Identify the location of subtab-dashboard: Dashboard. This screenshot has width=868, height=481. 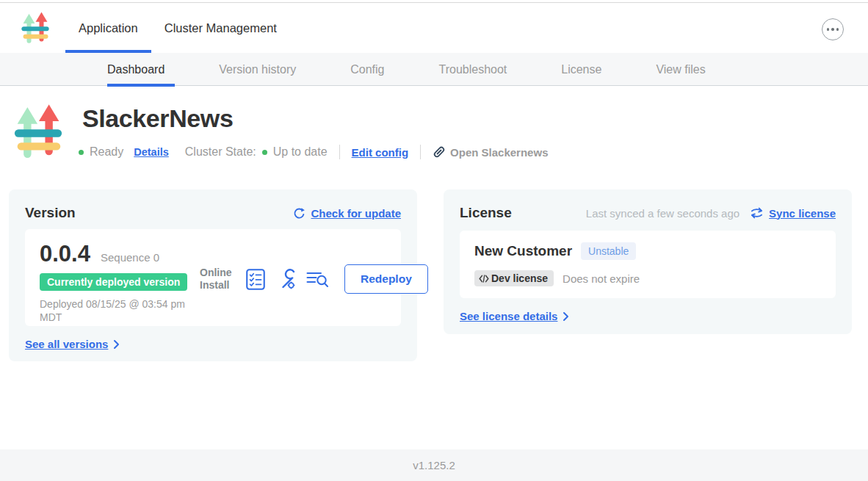
(136, 69).